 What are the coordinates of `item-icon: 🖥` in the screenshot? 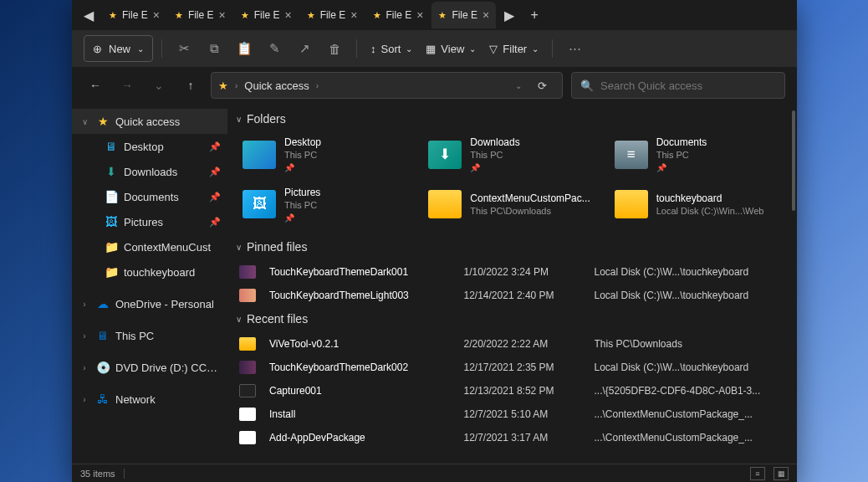 It's located at (103, 336).